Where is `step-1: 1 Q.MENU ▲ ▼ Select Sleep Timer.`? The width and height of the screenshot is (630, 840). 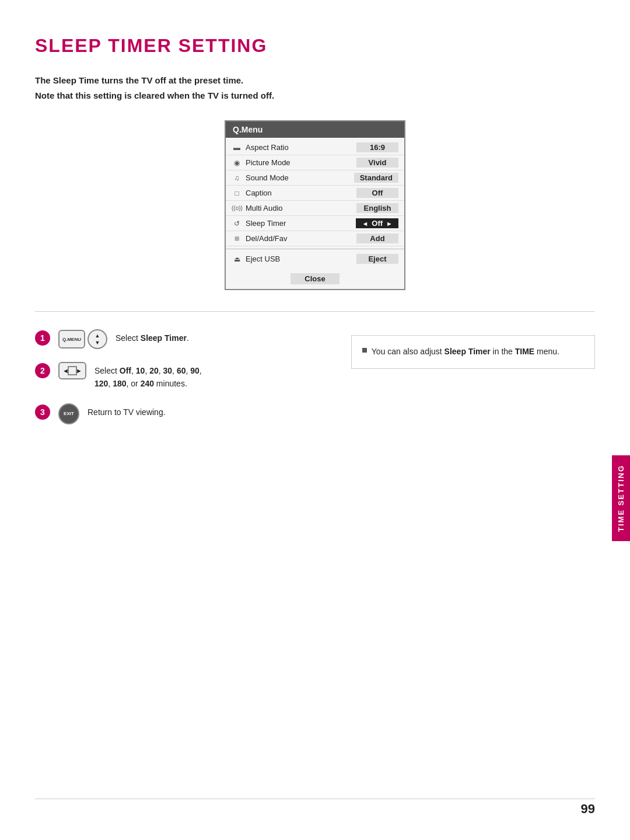
step-1: 1 Q.MENU ▲ ▼ Select Sleep Timer. is located at coordinates (181, 339).